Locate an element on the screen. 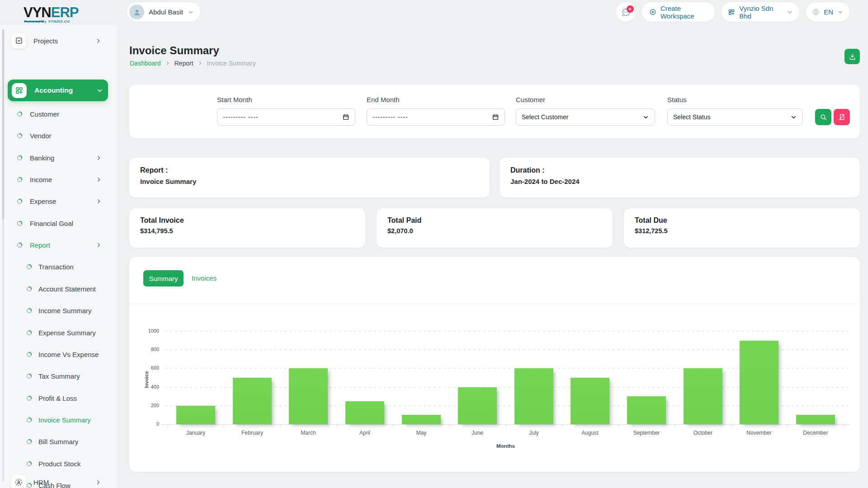  breadcrumb-link-report: Report is located at coordinates (184, 63).